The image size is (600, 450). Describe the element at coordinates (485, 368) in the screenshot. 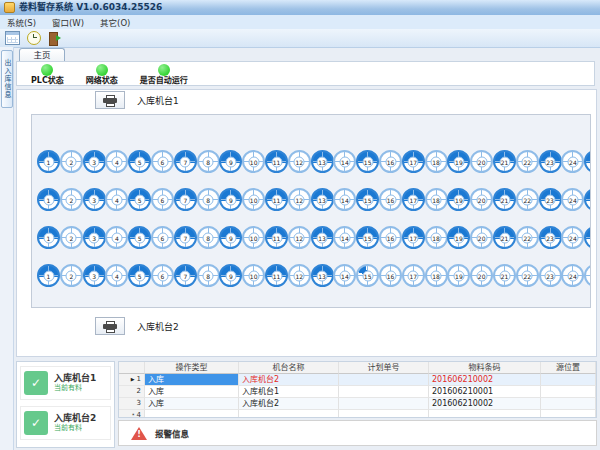

I see `column-header: 物料条码` at that location.